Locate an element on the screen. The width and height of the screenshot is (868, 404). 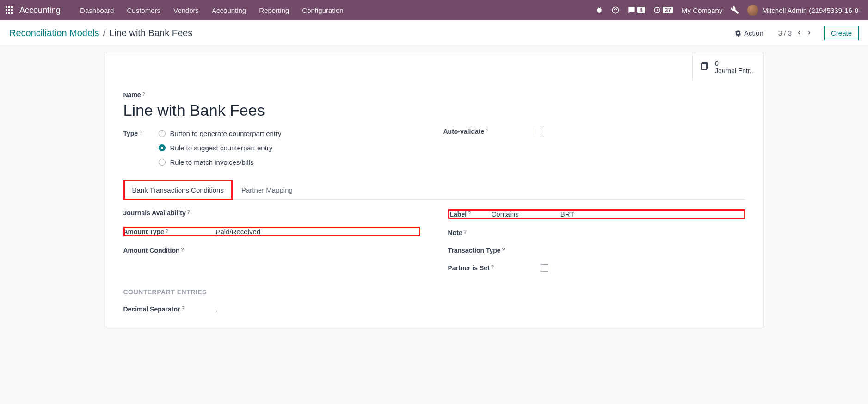
note-label: Note? is located at coordinates (487, 233).